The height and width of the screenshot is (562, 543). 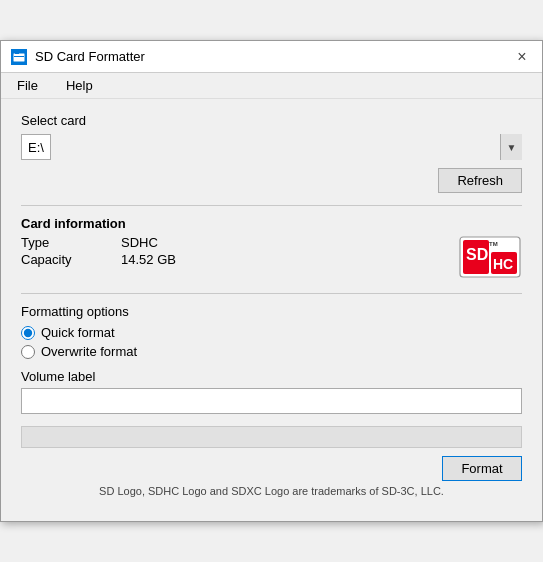 I want to click on formatting-section: Formatting options Quick format Overwrit…, so click(x=272, y=332).